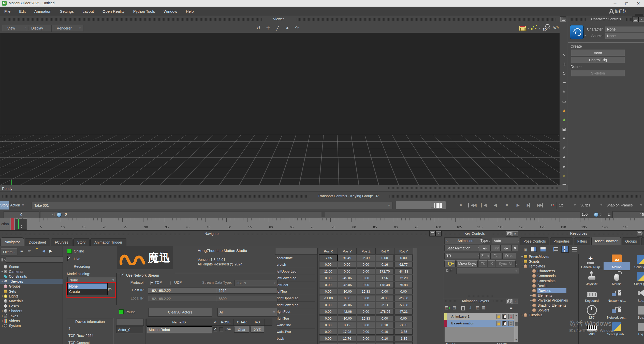 The width and height of the screenshot is (644, 344). I want to click on bone-name-leftLowerLeg: leftLowerLeg, so click(296, 278).